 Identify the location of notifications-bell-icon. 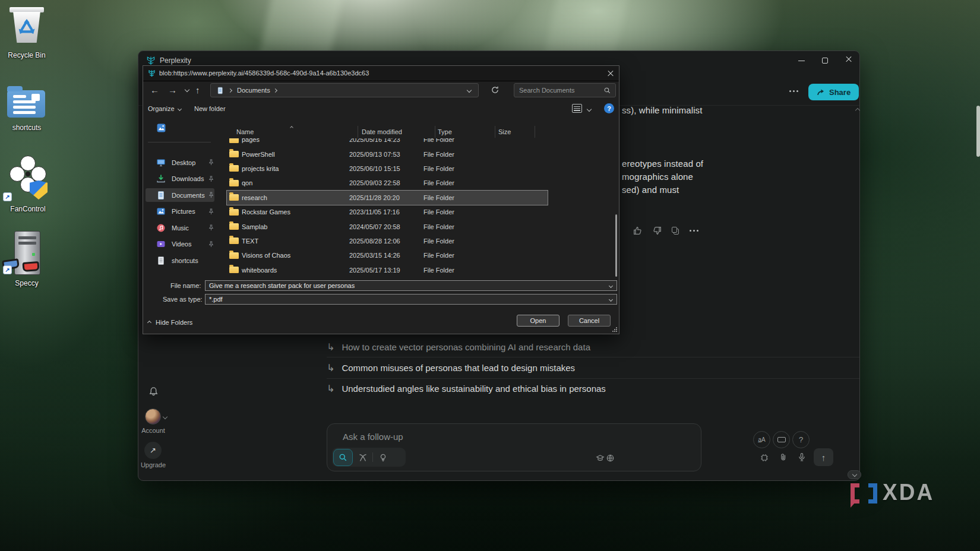
(153, 392).